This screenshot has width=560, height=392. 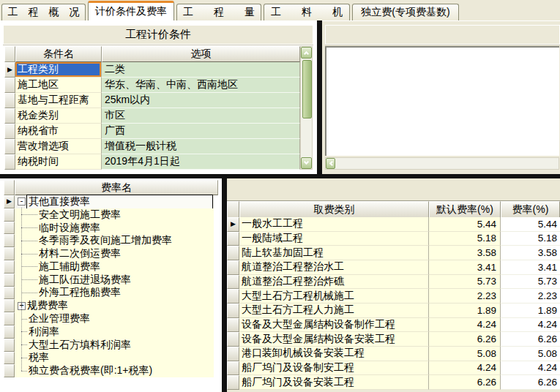 I want to click on default-rate-cell: 3.41, so click(x=465, y=268).